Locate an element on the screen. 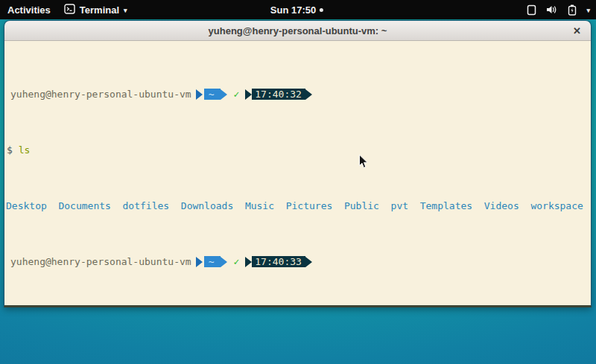 This screenshot has height=364, width=596. powerline-segment: ~ ✓ 17:40:32 is located at coordinates (254, 94).